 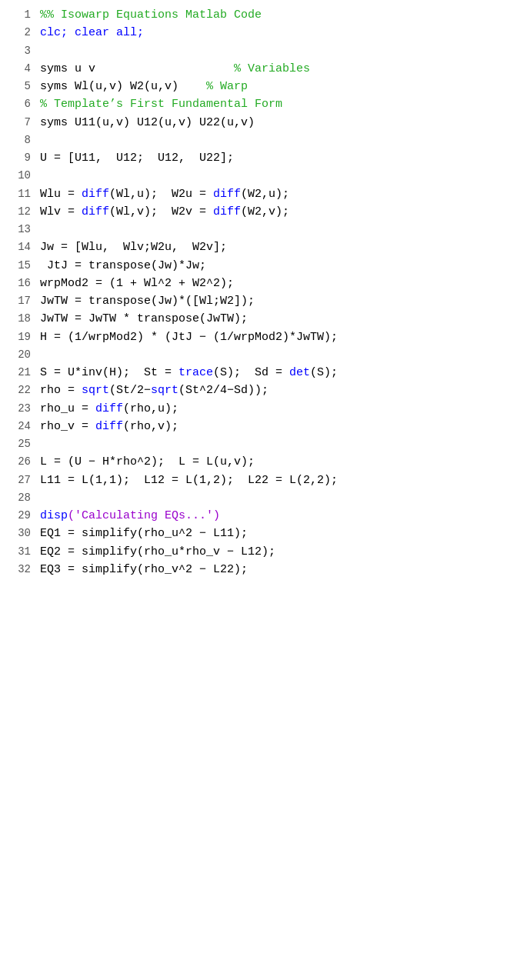 What do you see at coordinates (109, 372) in the screenshot?
I see `code-segment: S = U*inv(H); St =` at bounding box center [109, 372].